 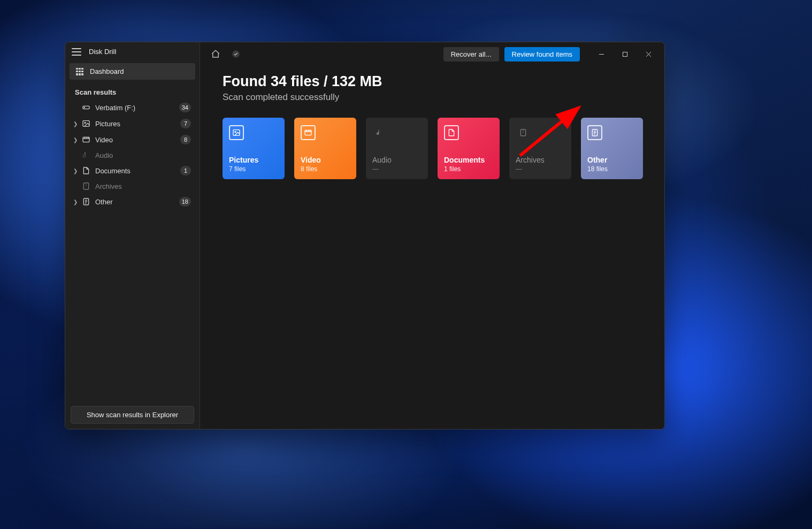 What do you see at coordinates (133, 124) in the screenshot?
I see `tree-item-pictures: ❯Pictures7` at bounding box center [133, 124].